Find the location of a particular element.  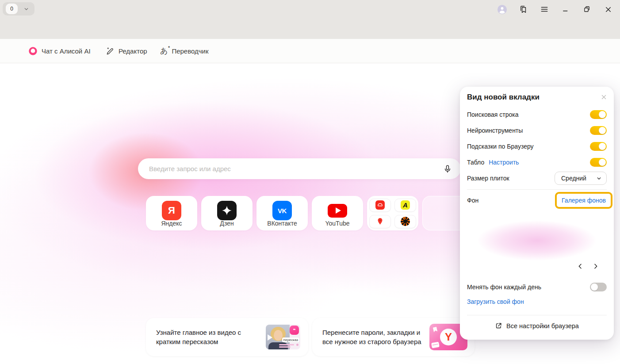

setting-label: Менять фон каждый день is located at coordinates (504, 287).